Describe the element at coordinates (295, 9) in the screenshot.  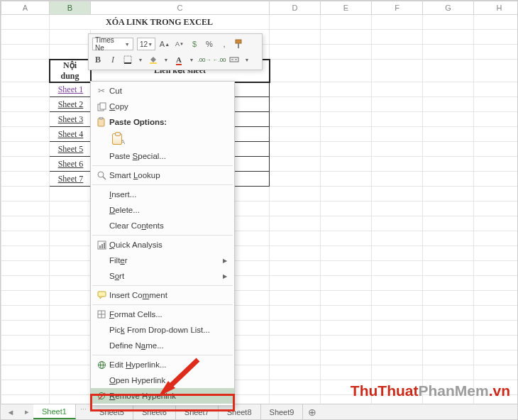
I see `col-header-D: D` at that location.